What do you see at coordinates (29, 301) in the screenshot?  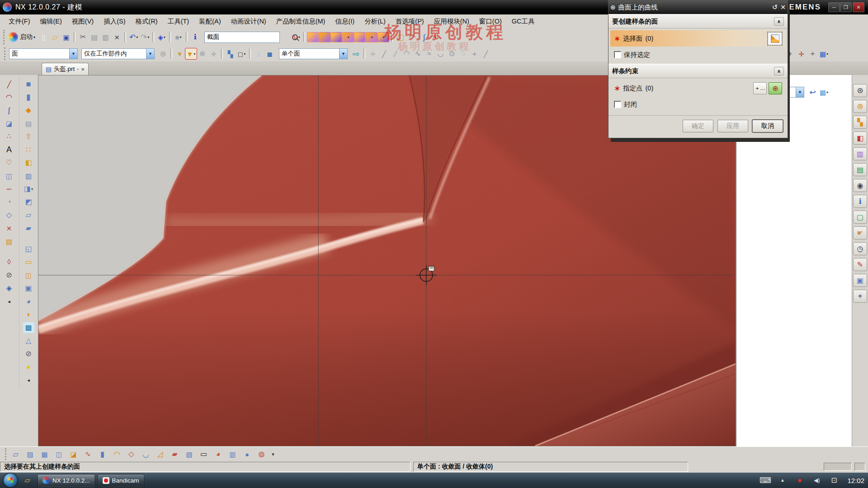 I see `edge-blend-icon: ◕` at bounding box center [29, 301].